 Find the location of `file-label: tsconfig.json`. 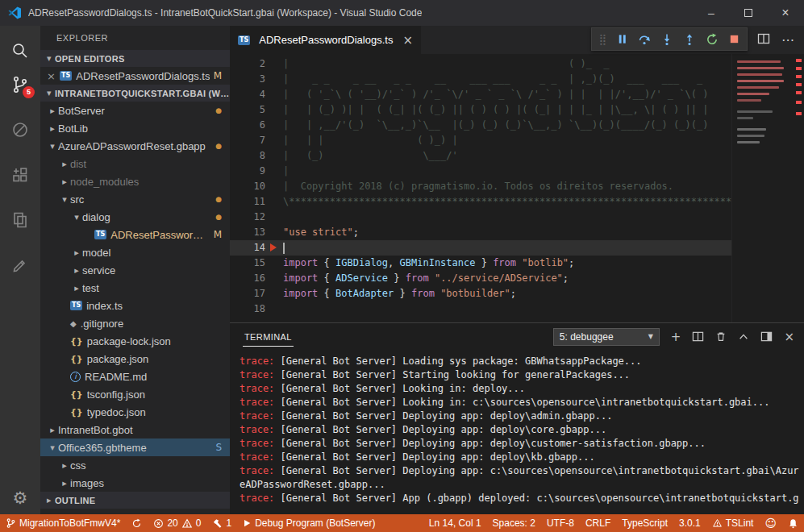

file-label: tsconfig.json is located at coordinates (158, 395).